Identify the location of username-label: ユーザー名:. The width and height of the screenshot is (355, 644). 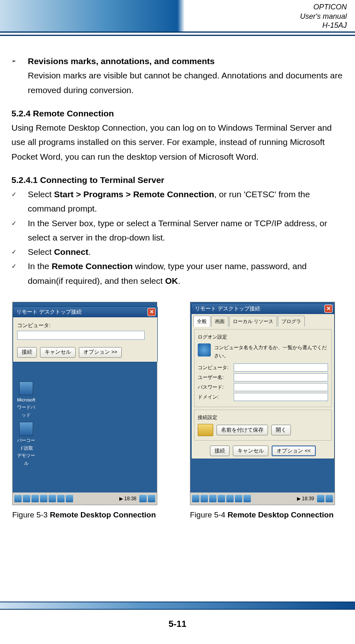
(214, 377).